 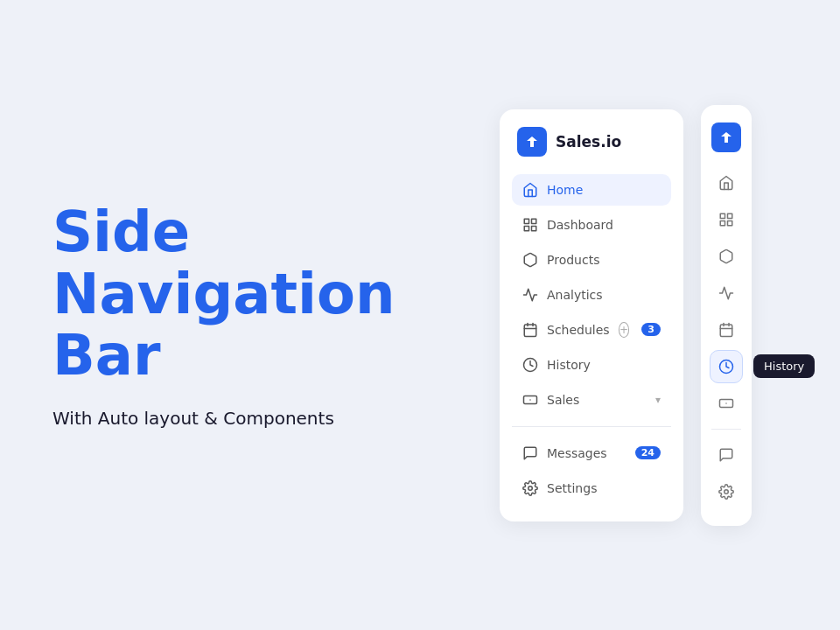 I want to click on sidebar-item-products-label: Products, so click(x=573, y=260).